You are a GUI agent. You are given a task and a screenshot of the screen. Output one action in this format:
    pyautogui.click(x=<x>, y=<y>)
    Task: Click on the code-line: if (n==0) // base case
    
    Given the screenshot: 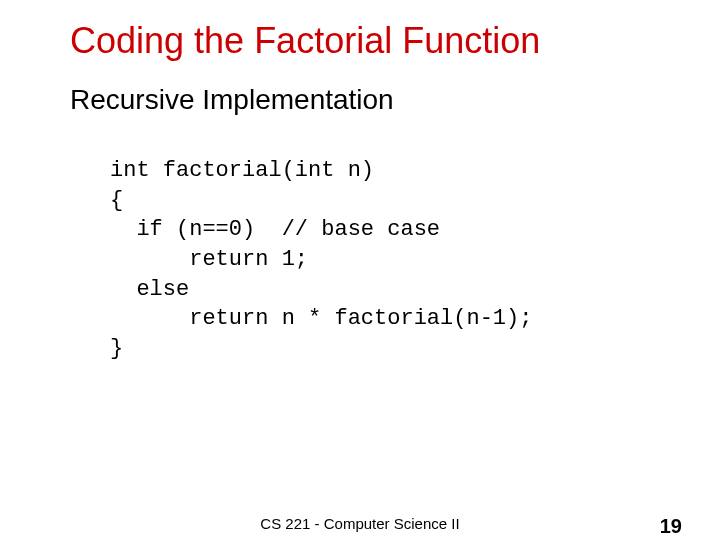 What is the action you would take?
    pyautogui.click(x=275, y=230)
    